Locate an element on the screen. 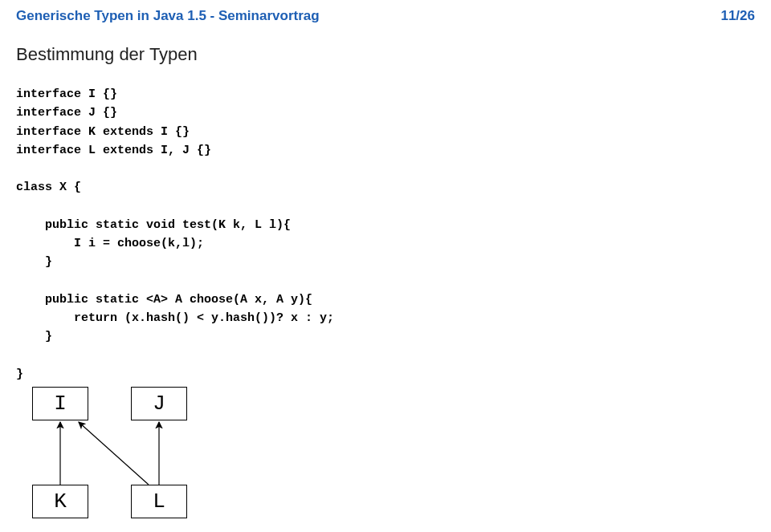 This screenshot has width=771, height=532. diagram-box-l: L is located at coordinates (159, 502).